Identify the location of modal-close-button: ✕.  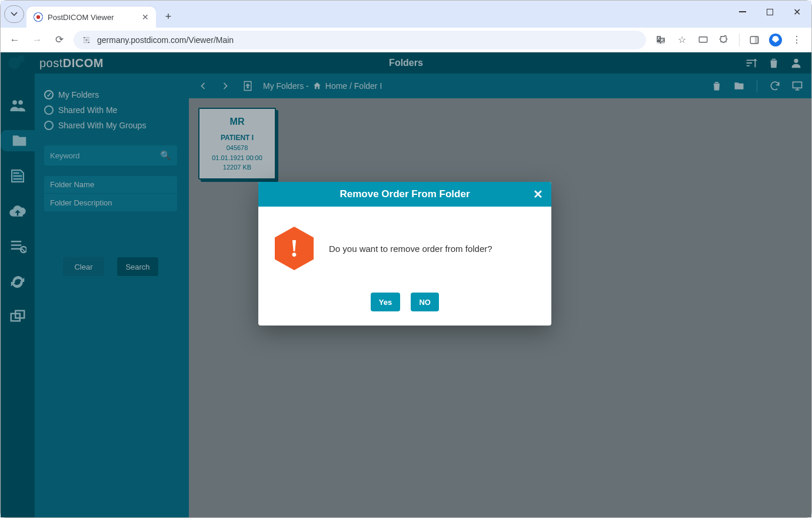
(538, 194).